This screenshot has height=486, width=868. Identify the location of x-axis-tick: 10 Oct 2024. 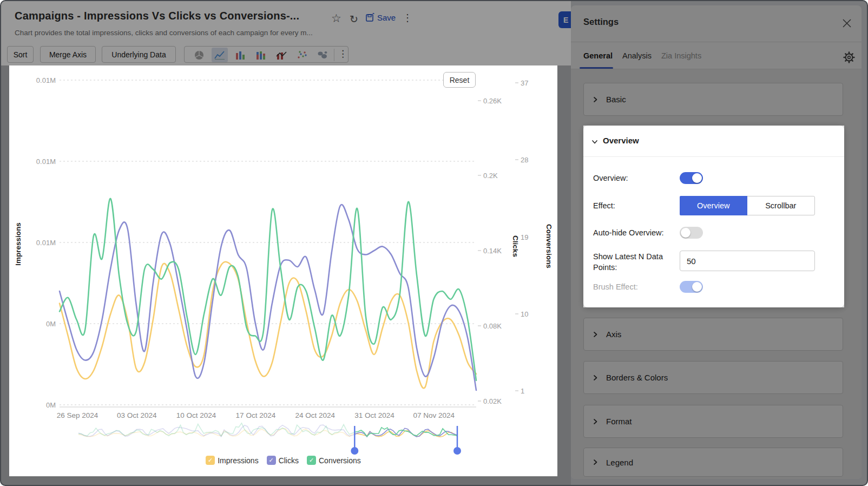
(196, 416).